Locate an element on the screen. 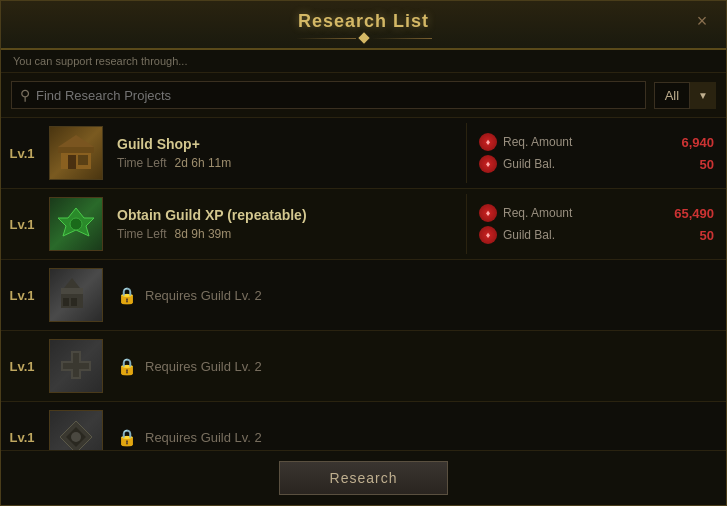  title-diamond is located at coordinates (364, 38).